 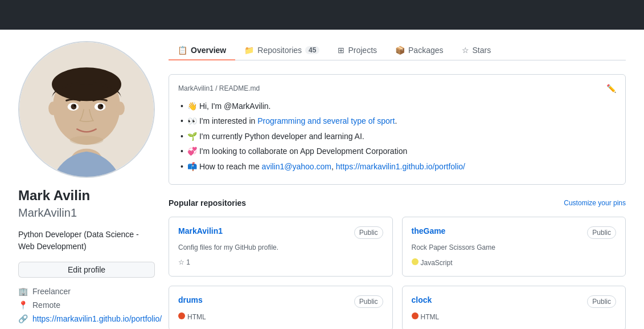 I want to click on readme-item-2: 👀 I'm interested in Programming and seve…, so click(x=397, y=121).